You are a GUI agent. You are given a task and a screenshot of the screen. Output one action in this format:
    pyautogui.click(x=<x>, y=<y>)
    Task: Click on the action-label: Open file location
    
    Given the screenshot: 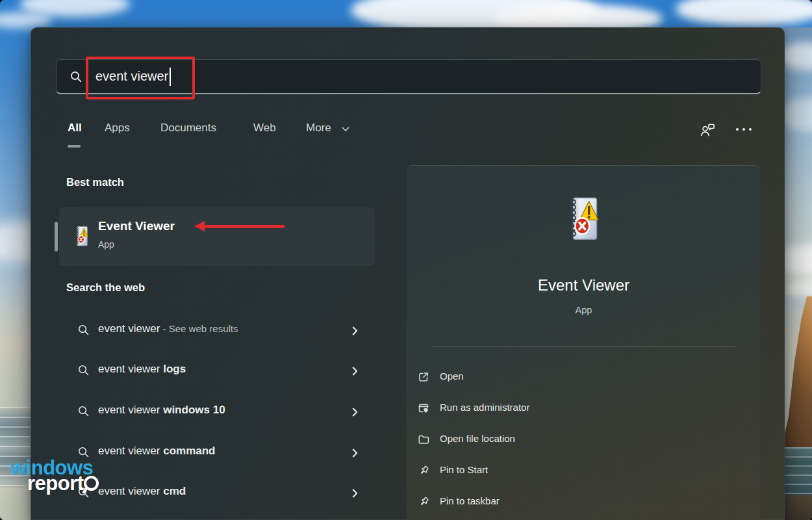 What is the action you would take?
    pyautogui.click(x=477, y=438)
    